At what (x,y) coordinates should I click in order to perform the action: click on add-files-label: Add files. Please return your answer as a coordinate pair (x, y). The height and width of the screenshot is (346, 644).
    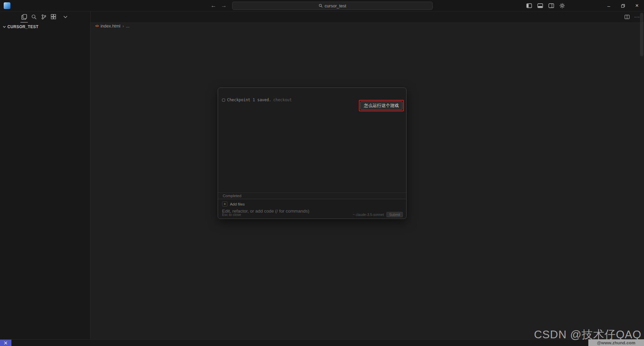
    Looking at the image, I should click on (237, 204).